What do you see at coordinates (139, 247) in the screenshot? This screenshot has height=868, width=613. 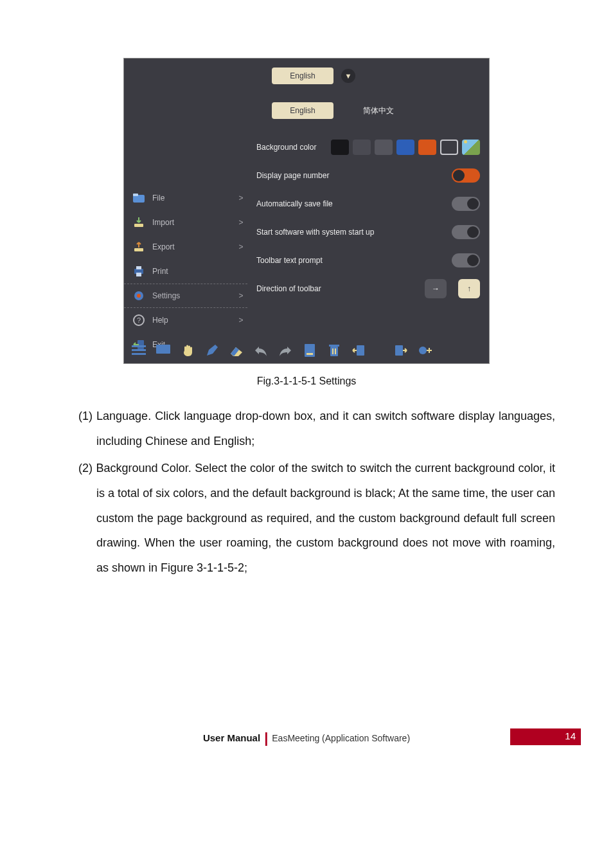 I see `export-icon` at bounding box center [139, 247].